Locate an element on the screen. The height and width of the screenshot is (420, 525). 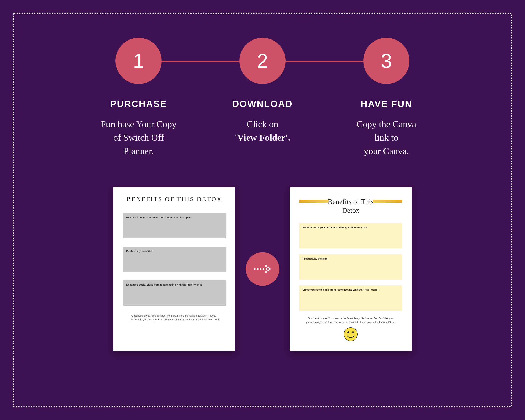
page-b-title: Benefits of This Detox is located at coordinates (351, 206).